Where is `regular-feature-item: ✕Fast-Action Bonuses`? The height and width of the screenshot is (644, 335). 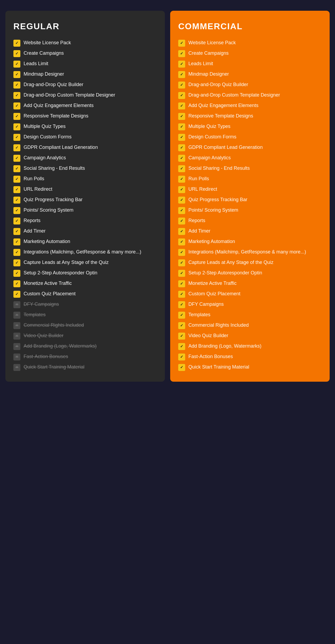 regular-feature-item: ✕Fast-Action Bonuses is located at coordinates (85, 357).